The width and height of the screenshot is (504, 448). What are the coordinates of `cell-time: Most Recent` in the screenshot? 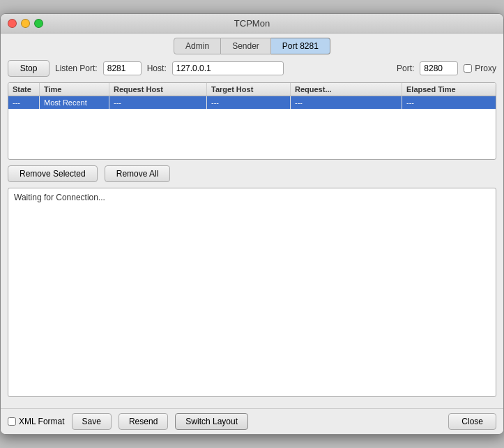 It's located at (75, 103).